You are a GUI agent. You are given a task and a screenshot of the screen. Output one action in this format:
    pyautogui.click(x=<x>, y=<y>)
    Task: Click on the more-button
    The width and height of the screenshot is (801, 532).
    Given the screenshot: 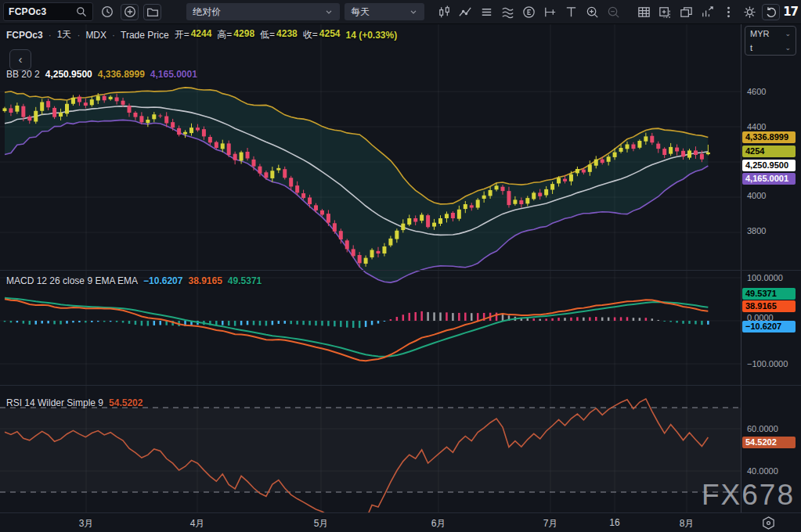 What is the action you would take?
    pyautogui.click(x=728, y=13)
    